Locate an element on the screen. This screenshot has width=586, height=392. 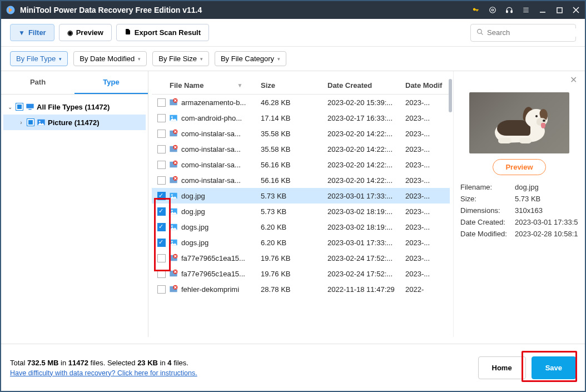
filter-row: By File Type▾ By Date Modified▾ By File … is located at coordinates (293, 59).